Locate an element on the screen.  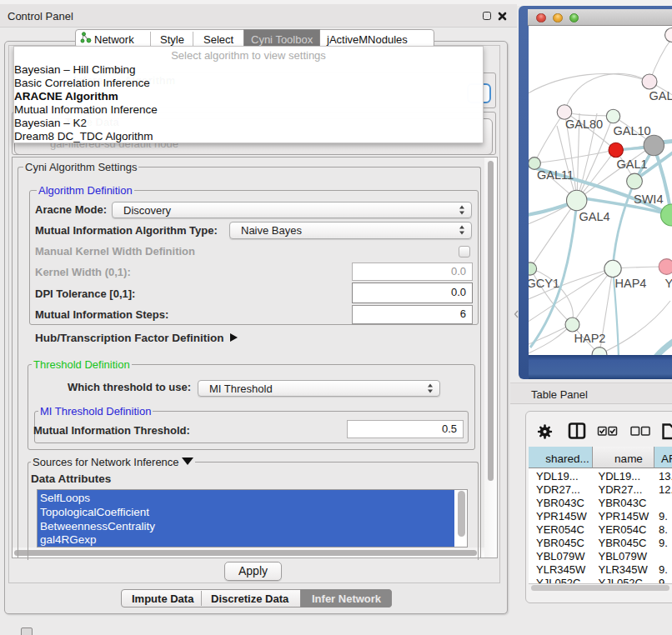
svg-text: GAL80 is located at coordinates (584, 124).